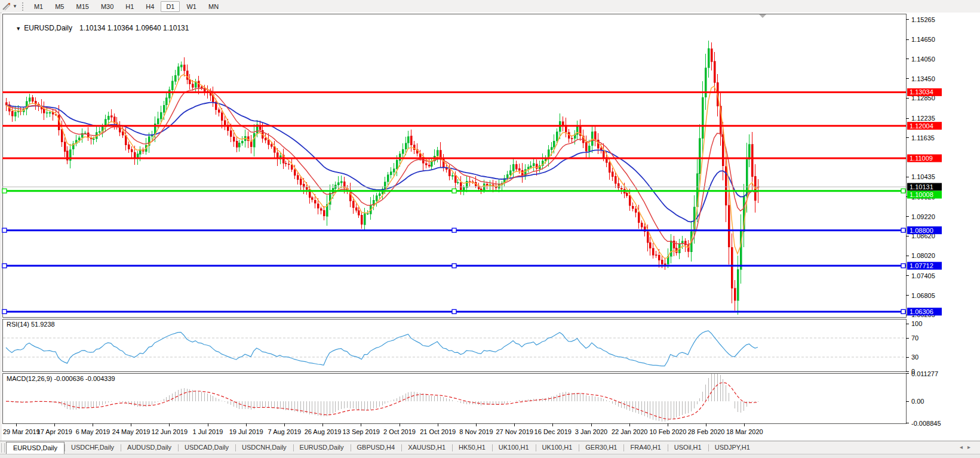  What do you see at coordinates (921, 312) in the screenshot?
I see `price-line-axis-label: 1.06306` at bounding box center [921, 312].